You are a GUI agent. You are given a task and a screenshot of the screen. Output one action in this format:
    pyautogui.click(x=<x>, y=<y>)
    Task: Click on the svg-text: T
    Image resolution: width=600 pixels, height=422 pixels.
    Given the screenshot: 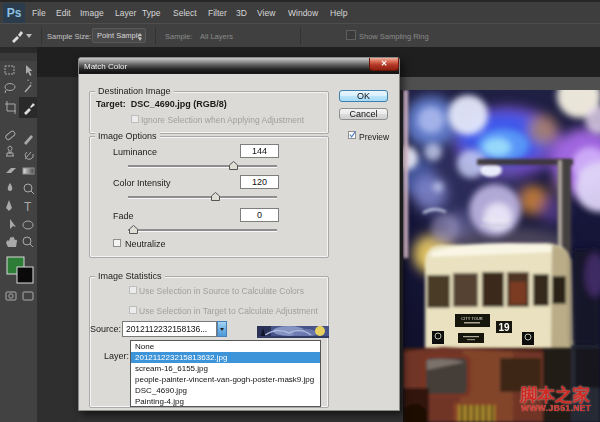 What is the action you would take?
    pyautogui.click(x=28, y=207)
    